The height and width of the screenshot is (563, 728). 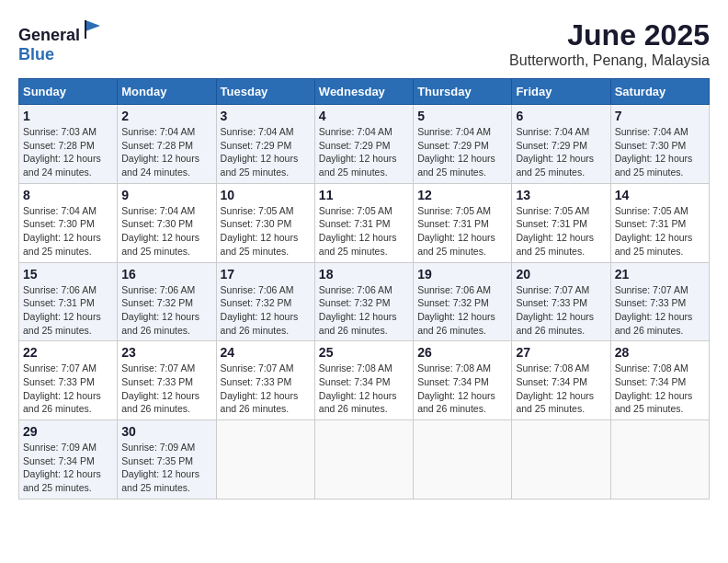 What do you see at coordinates (364, 44) in the screenshot?
I see `page-header: General Blue June 2025 Butterworth, Pena…` at bounding box center [364, 44].